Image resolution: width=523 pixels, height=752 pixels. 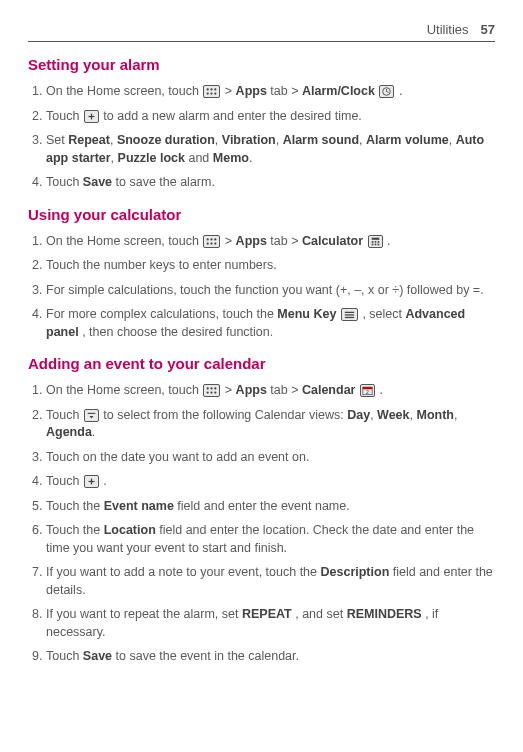 I want to click on bold-alarm-volume: Alarm volume, so click(x=408, y=140).